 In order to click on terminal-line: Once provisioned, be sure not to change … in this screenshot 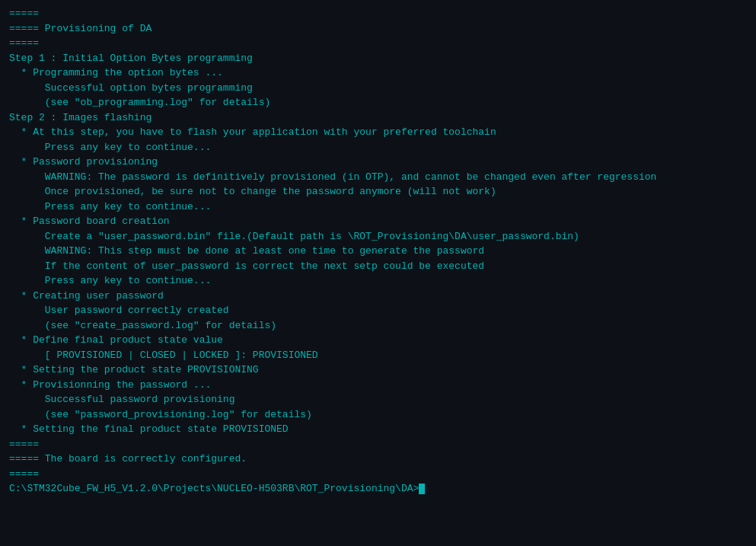, I will do `click(378, 192)`.